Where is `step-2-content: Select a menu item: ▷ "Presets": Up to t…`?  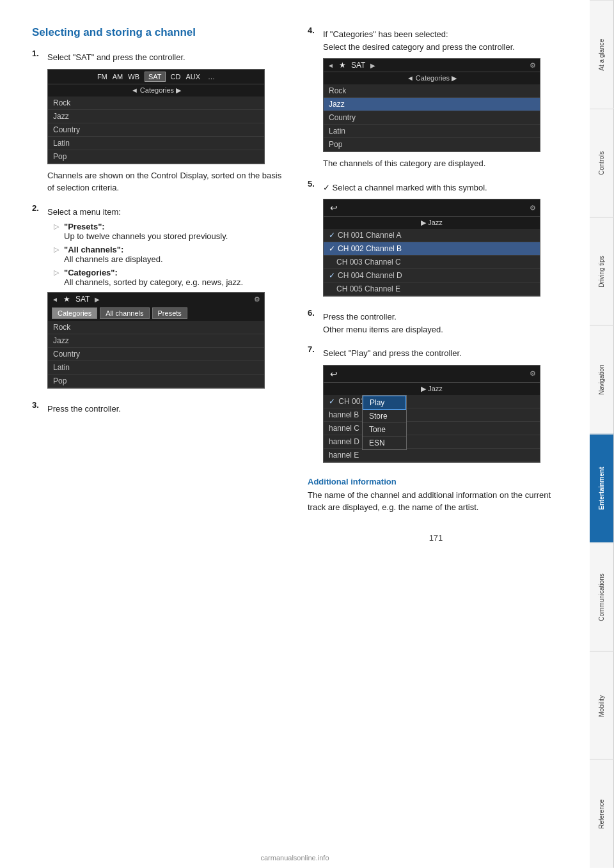 step-2-content: Select a menu item: ▷ "Presets": Up to t… is located at coordinates (168, 299).